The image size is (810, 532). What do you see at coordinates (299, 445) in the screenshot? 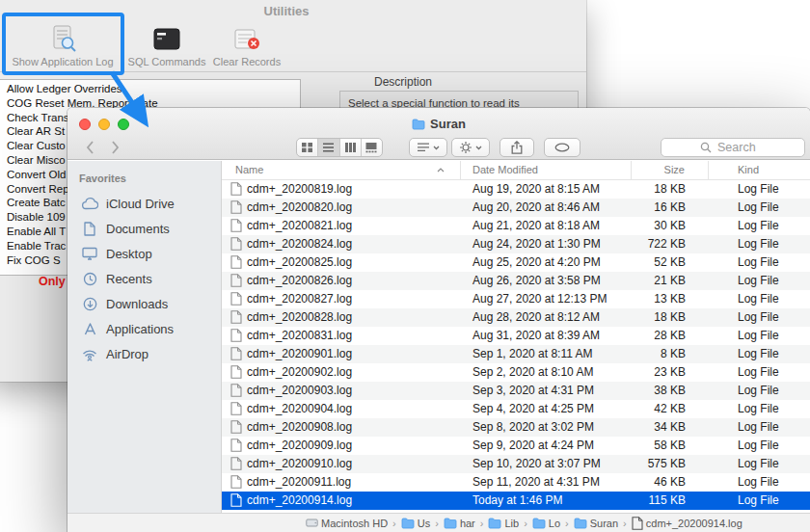
I see `file-name: cdm+_20200909.log` at bounding box center [299, 445].